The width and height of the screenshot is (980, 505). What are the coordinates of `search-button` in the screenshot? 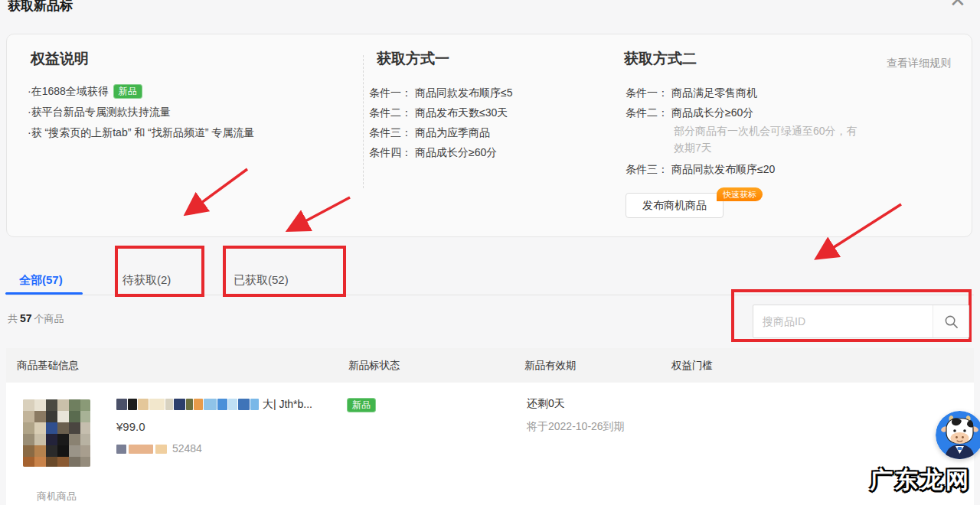 It's located at (951, 321).